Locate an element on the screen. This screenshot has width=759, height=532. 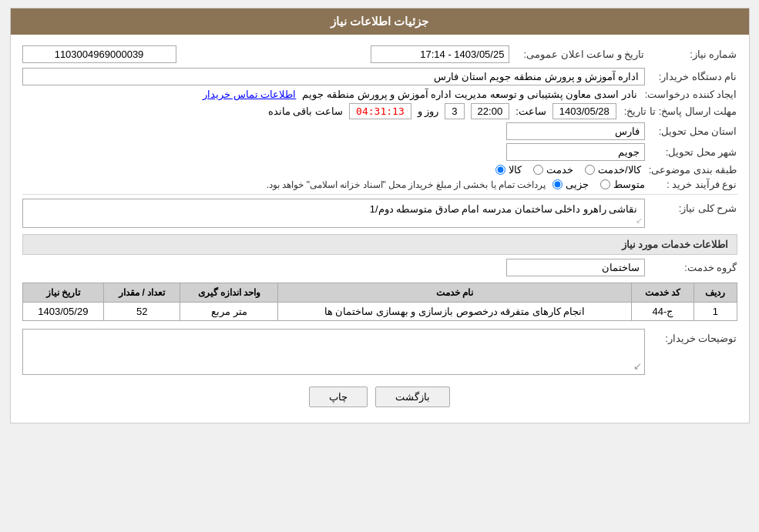
purchase-mottavaset-label: متوسط is located at coordinates (629, 185).